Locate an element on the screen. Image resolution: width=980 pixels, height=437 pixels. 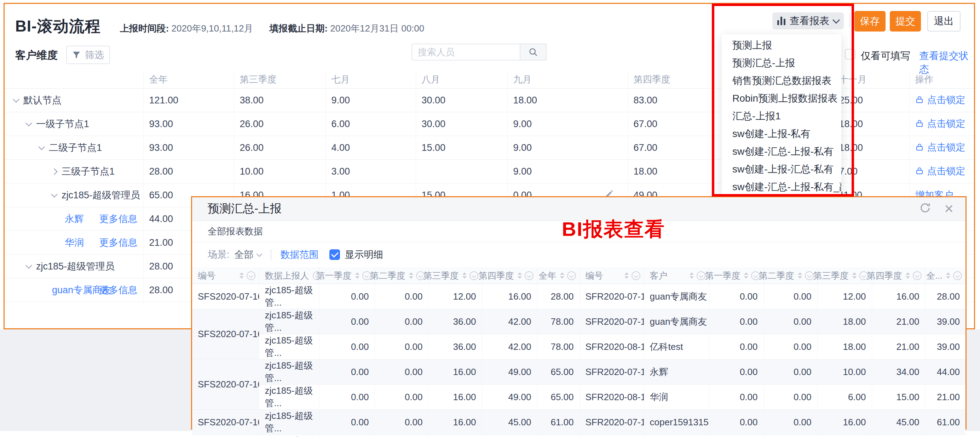
report-dropdown-item: 预测汇总-上报 is located at coordinates (781, 63).